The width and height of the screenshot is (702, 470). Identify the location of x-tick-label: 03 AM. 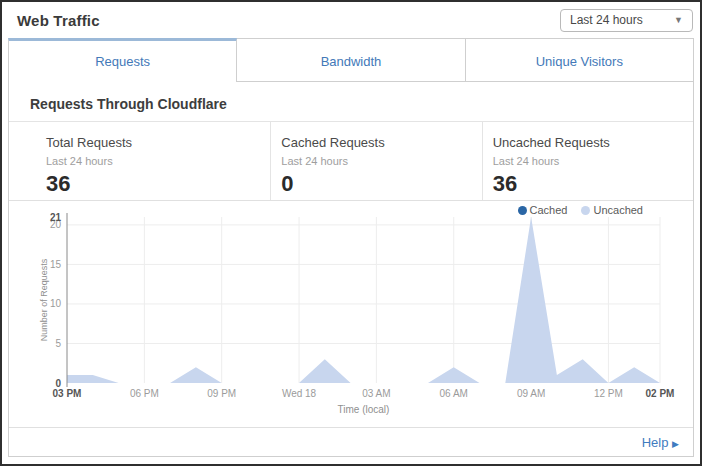
(376, 394).